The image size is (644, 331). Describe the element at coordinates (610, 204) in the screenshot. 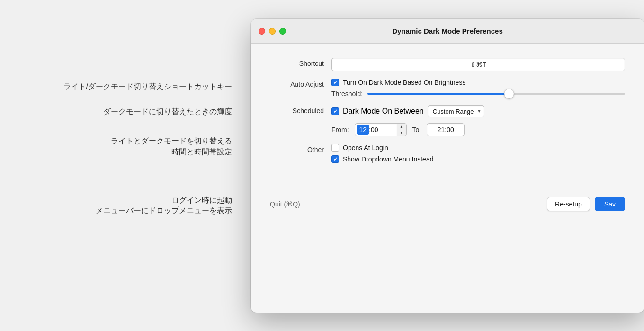

I see `save-button: Sav` at that location.